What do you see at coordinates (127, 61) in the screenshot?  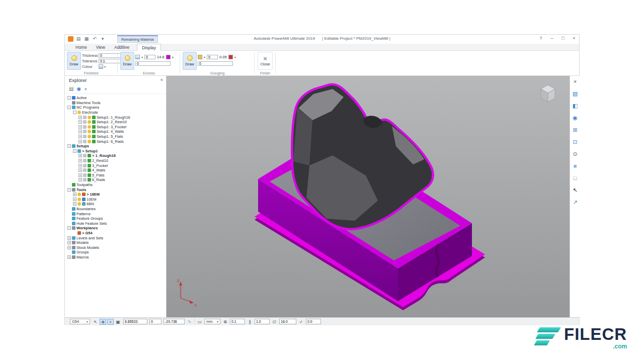 I see `excess-draw-button: Draw` at bounding box center [127, 61].